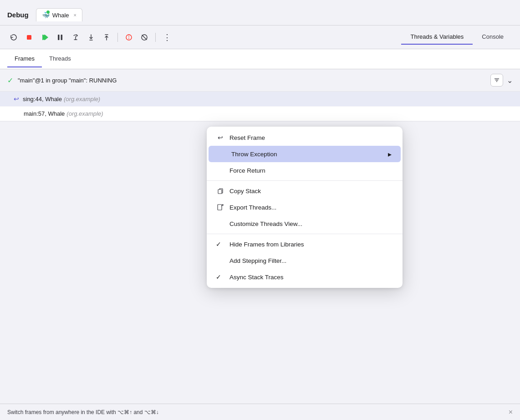 The width and height of the screenshot is (520, 420). What do you see at coordinates (260, 80) in the screenshot?
I see `thread-row: ✓ "main"@1 in group "main": RUNNING ⌄` at bounding box center [260, 80].